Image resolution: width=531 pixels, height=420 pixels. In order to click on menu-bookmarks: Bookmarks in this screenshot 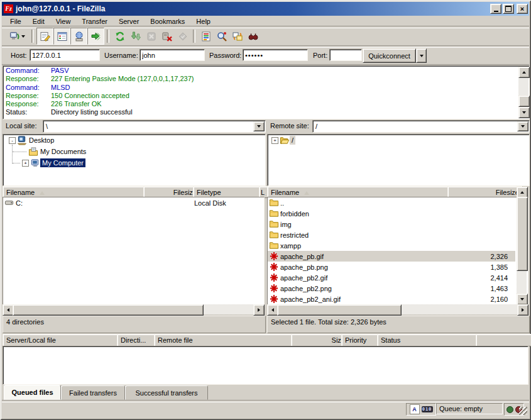, I will do `click(167, 21)`.